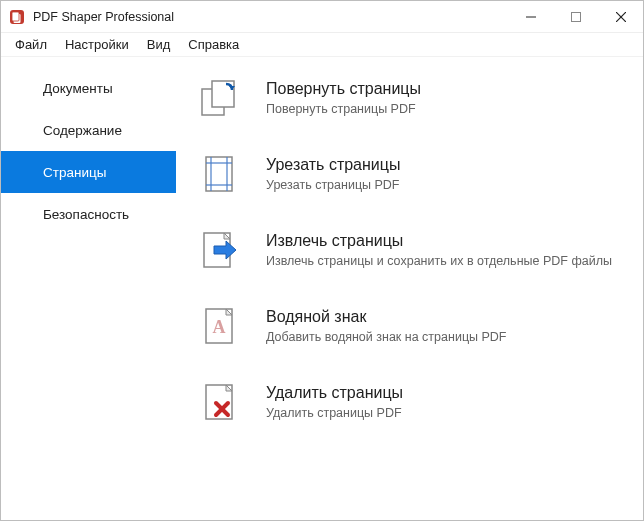 This screenshot has height=521, width=644. Describe the element at coordinates (74, 172) in the screenshot. I see `sidebar-item-label: Страницы` at that location.